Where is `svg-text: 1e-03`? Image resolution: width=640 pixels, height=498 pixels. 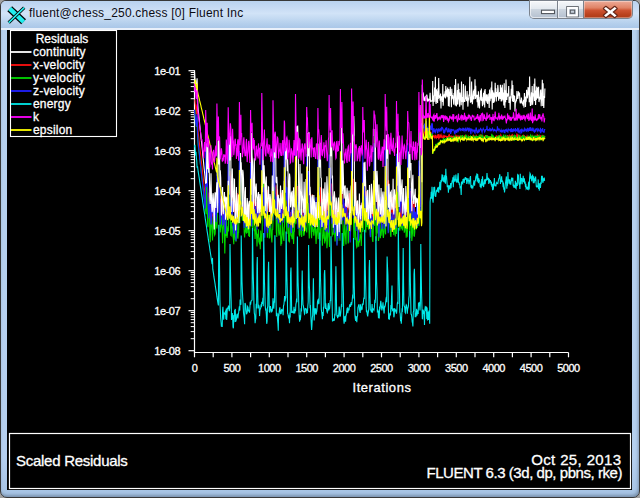
svg-text: 1e-03 is located at coordinates (167, 151).